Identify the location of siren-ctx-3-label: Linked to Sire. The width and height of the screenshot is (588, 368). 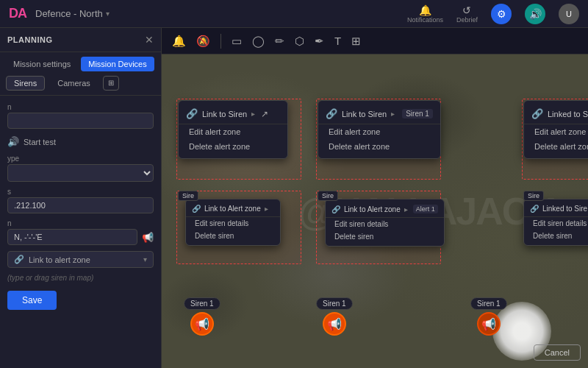
(564, 209).